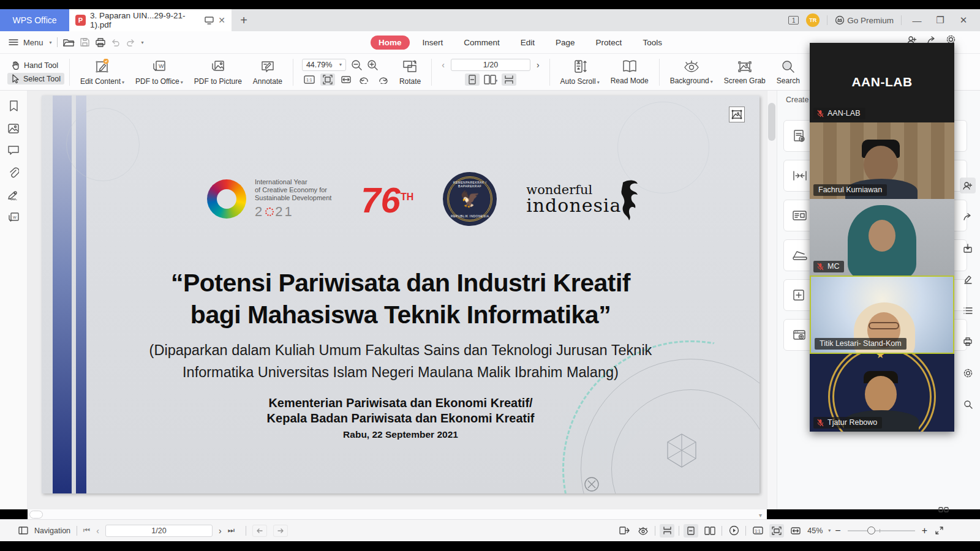 This screenshot has width=980, height=551. What do you see at coordinates (53, 531) in the screenshot?
I see `navigation-label: Navigation` at bounding box center [53, 531].